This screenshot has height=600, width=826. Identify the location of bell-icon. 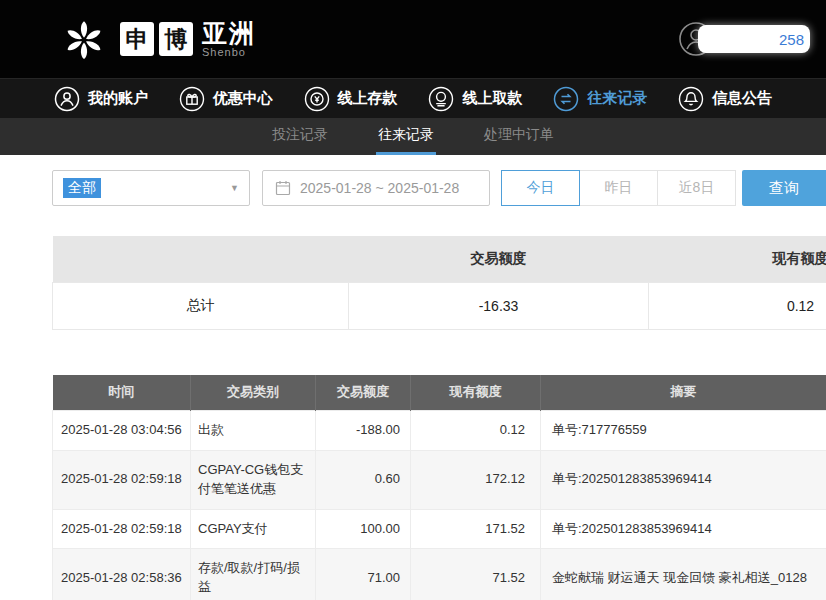
(691, 99).